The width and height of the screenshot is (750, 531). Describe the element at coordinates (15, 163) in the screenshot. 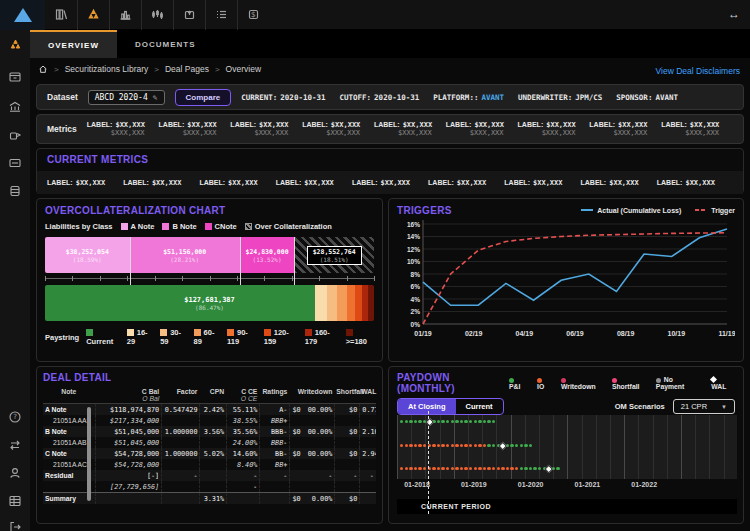

I see `card-icon` at that location.